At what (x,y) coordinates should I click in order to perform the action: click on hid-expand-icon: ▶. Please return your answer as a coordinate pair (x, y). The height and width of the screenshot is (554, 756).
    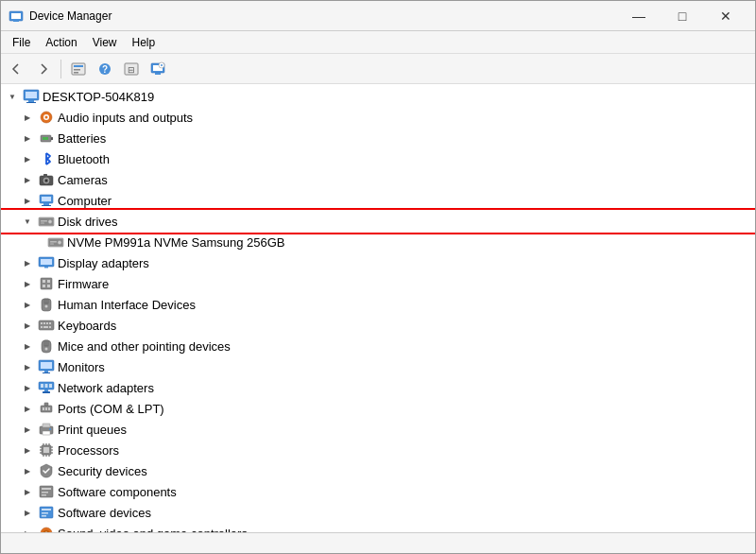
    Looking at the image, I should click on (27, 304).